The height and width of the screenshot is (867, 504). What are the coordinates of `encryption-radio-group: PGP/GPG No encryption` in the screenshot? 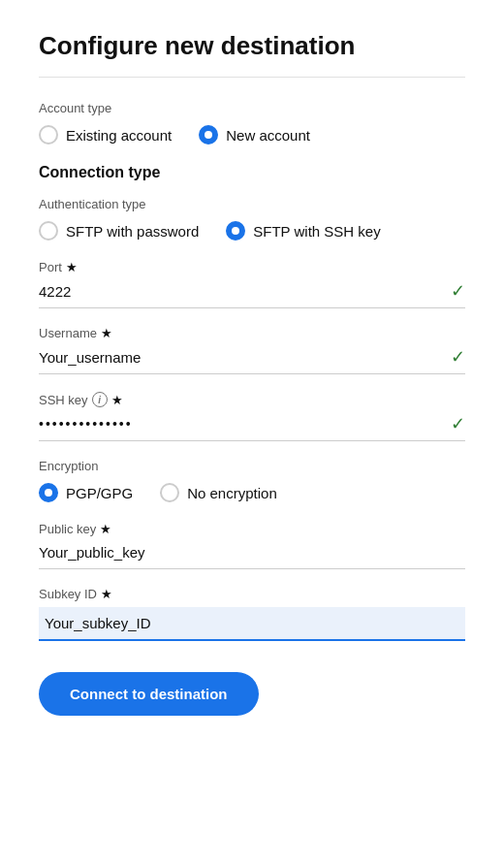 It's located at (252, 493).